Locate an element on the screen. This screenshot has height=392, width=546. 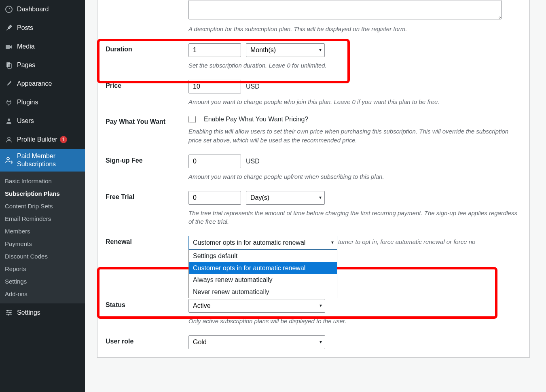
update-badge: 1 is located at coordinates (63, 140).